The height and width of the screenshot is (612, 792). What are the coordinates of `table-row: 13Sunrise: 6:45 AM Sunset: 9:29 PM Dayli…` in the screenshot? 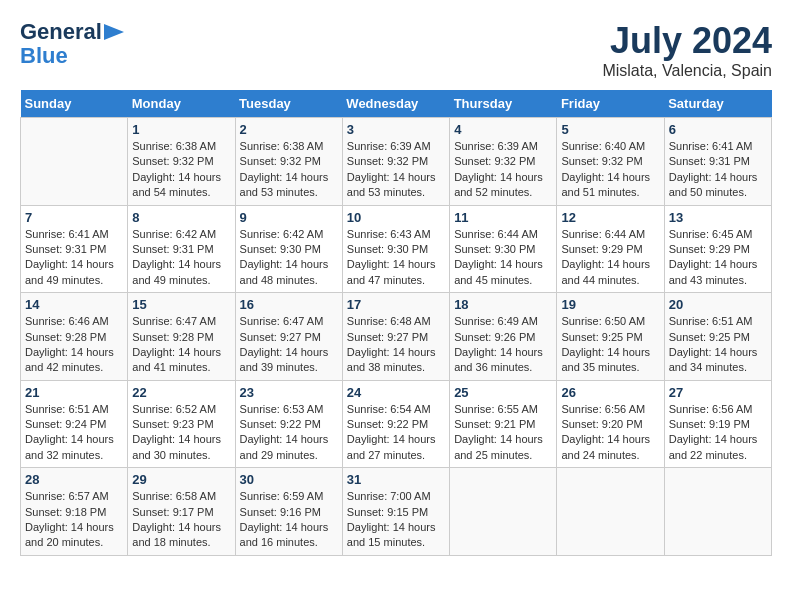 It's located at (718, 249).